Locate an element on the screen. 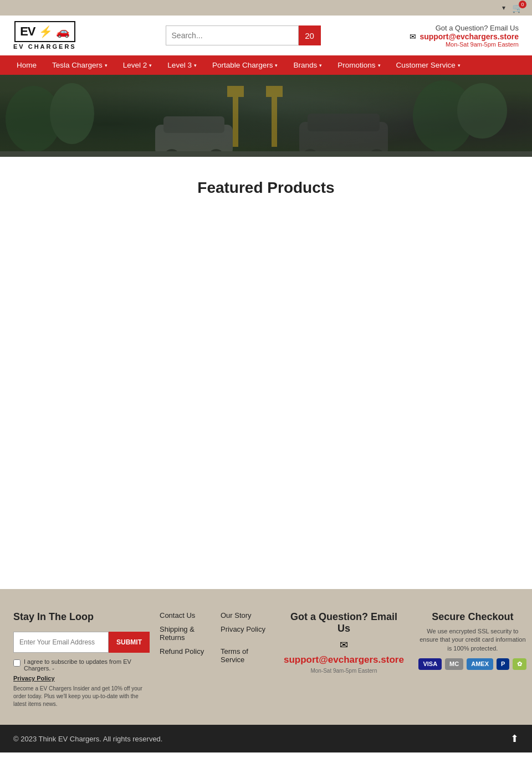  nav-tesla-chargers-label: Tesla Chargers is located at coordinates (78, 65).